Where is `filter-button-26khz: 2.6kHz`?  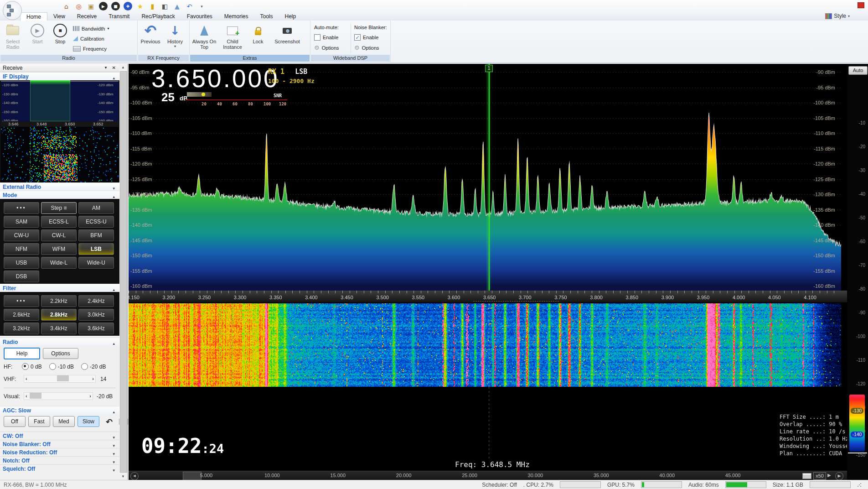 filter-button-26khz: 2.6kHz is located at coordinates (21, 315).